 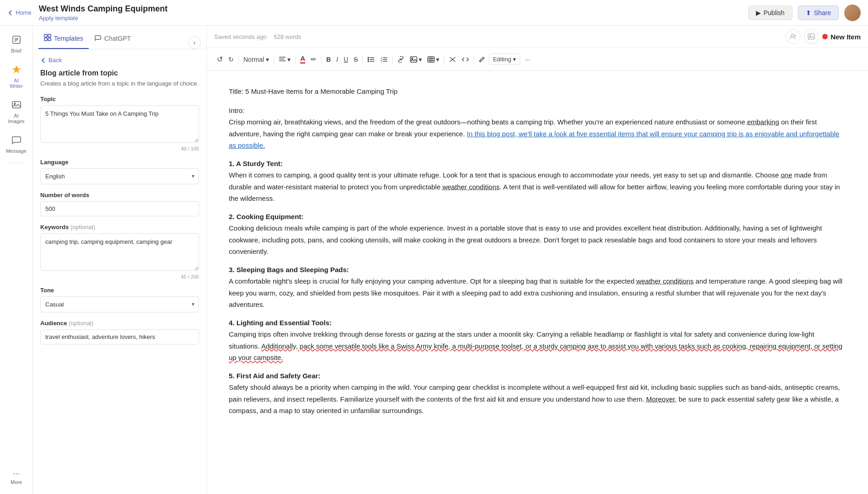 I want to click on publish-button: ▶ Publish, so click(x=771, y=13).